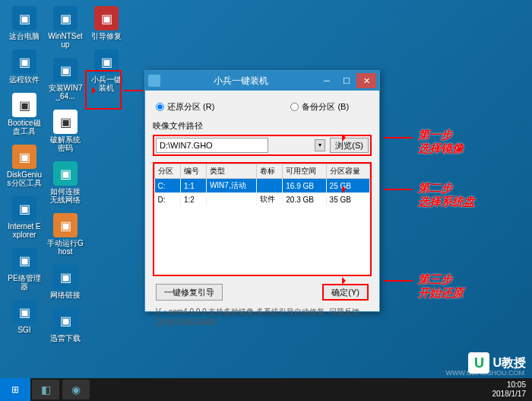 This screenshot has height=401, width=532. I want to click on minimize-button: ─, so click(327, 81).